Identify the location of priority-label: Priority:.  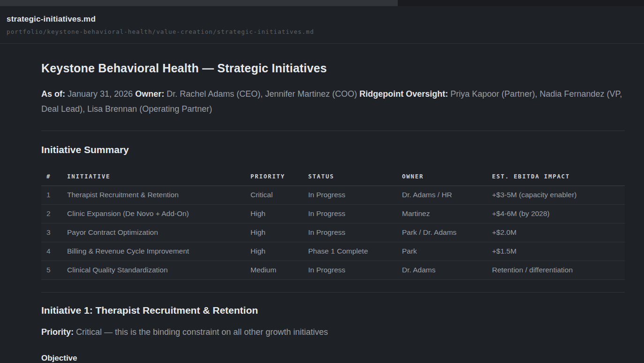
(57, 332).